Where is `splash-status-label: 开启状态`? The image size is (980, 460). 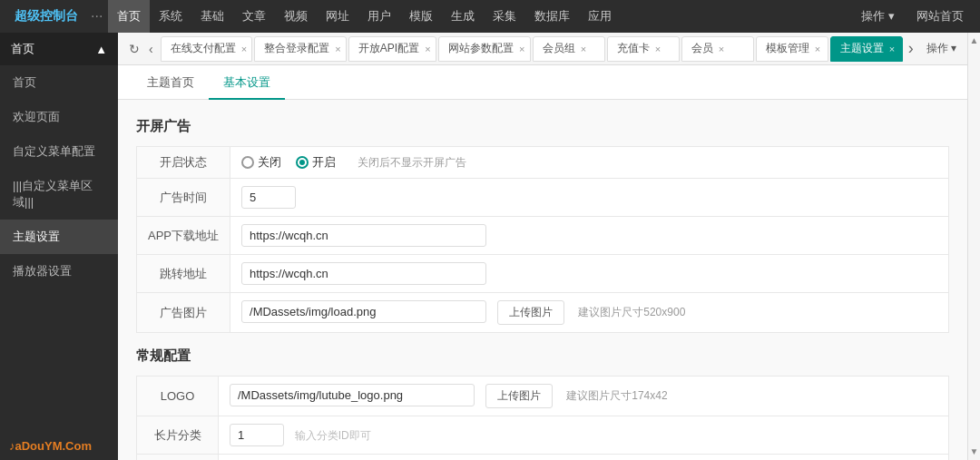
splash-status-label: 开启状态 is located at coordinates (183, 163).